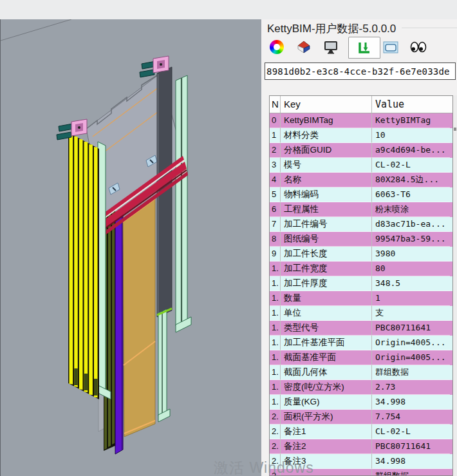 This screenshot has height=476, width=457. I want to click on windows-activation-watermark: 激活 Windows, so click(264, 467).